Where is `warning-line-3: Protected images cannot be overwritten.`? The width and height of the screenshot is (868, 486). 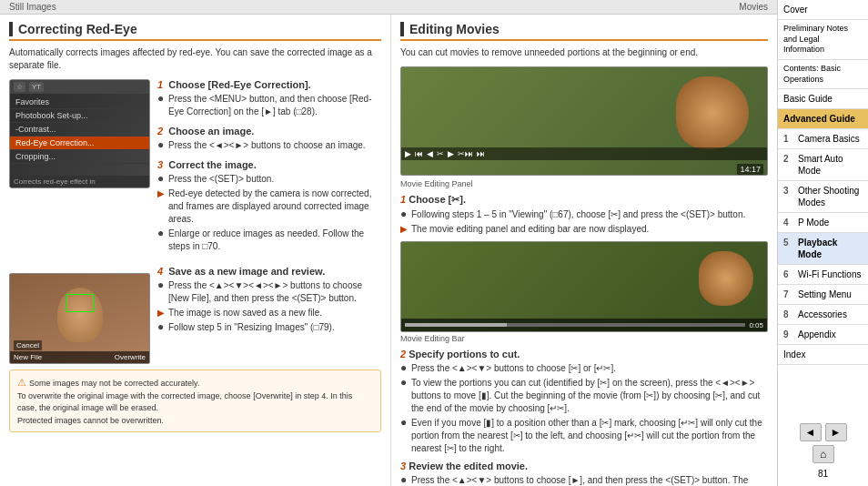
warning-line-3: Protected images cannot be overwritten. is located at coordinates (195, 421).